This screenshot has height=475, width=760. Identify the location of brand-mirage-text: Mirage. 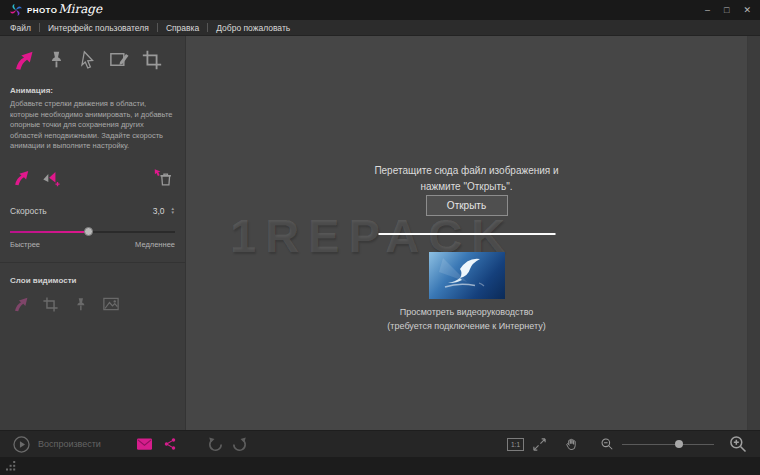
(80, 9).